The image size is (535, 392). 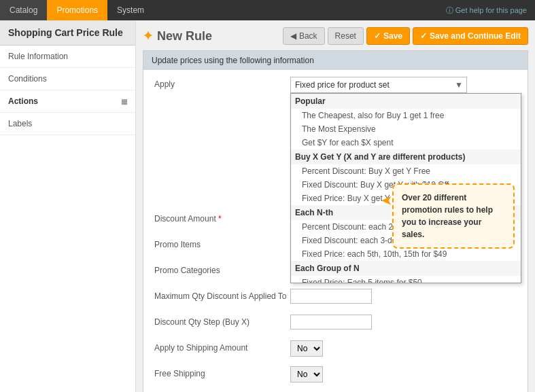 I want to click on apply-shipping-select: No, so click(x=307, y=349).